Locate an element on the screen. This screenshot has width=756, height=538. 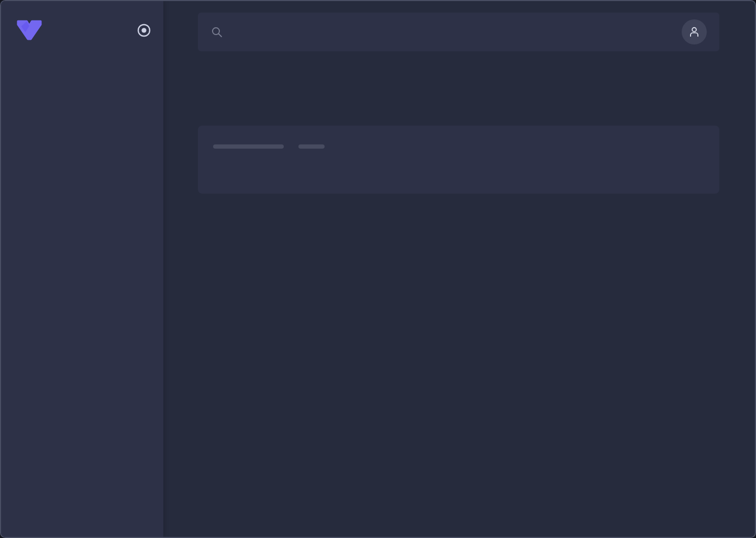
user-avatar is located at coordinates (694, 32).